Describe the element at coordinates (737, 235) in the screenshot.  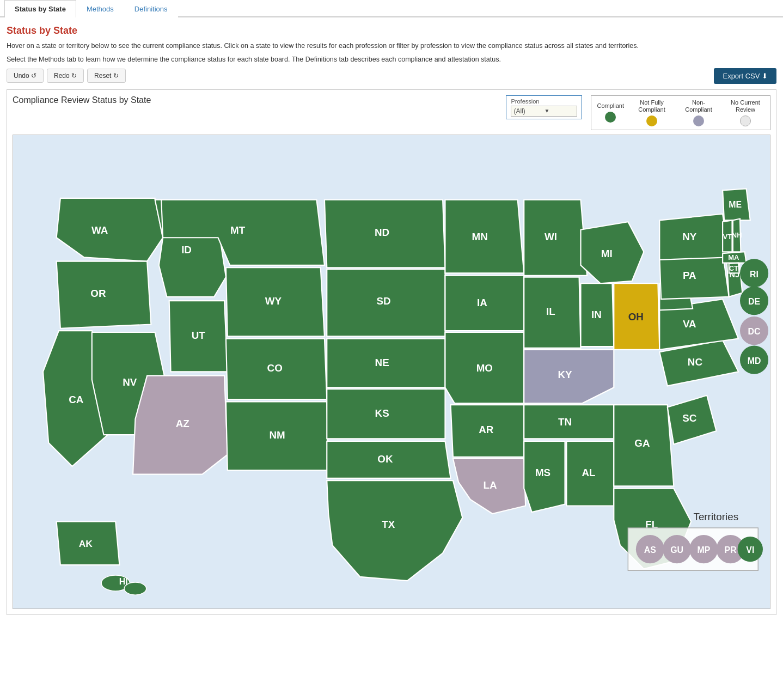
I see `svg-text: NH` at that location.